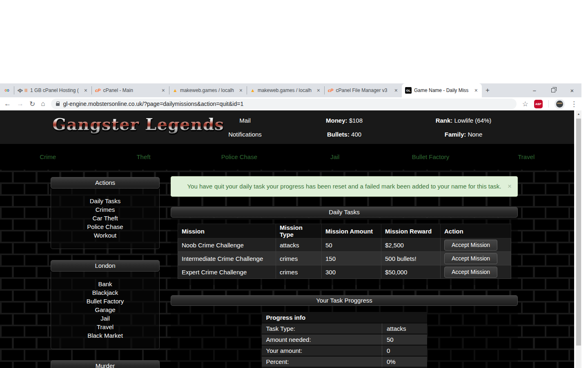  What do you see at coordinates (105, 335) in the screenshot?
I see `sidebar-item-black-market: Black Market` at bounding box center [105, 335].